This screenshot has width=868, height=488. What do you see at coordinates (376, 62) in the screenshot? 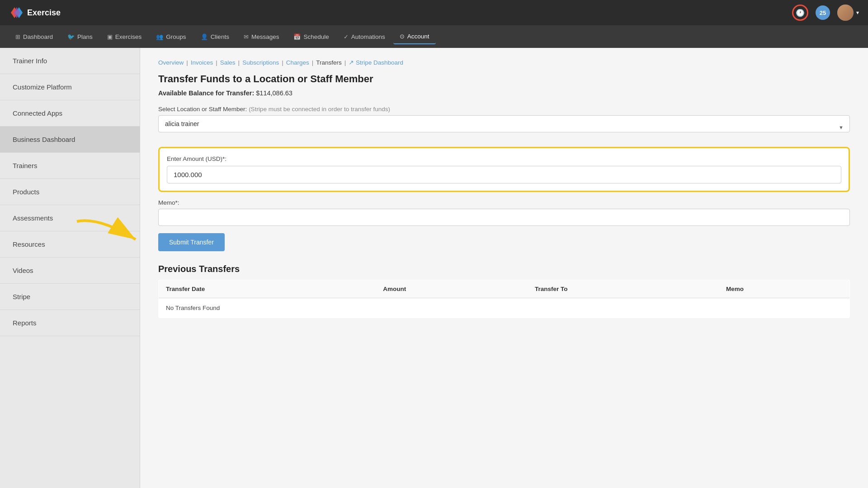
I see `breadcrumb-stripe-dashboard: ↗ Stripe Dashboard` at bounding box center [376, 62].